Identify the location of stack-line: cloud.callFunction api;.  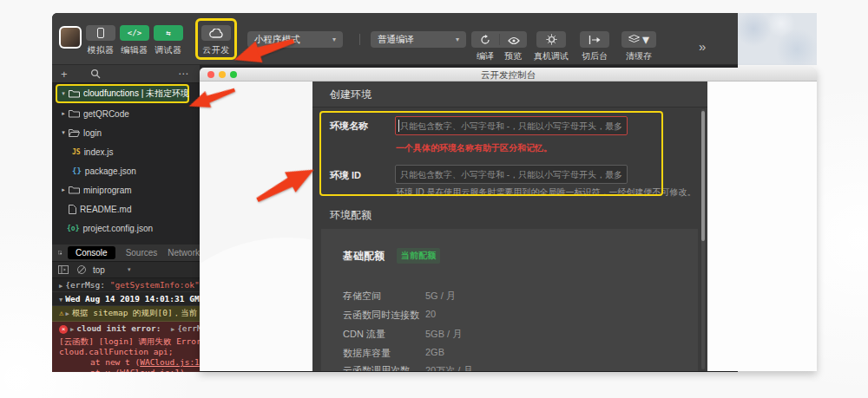
(126, 351).